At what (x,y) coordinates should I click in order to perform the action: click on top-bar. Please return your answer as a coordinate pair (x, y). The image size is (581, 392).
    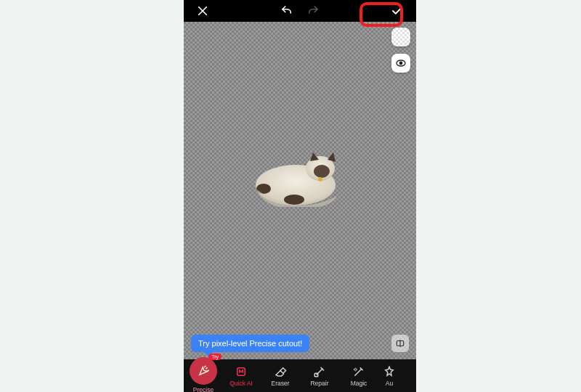
    Looking at the image, I should click on (300, 11).